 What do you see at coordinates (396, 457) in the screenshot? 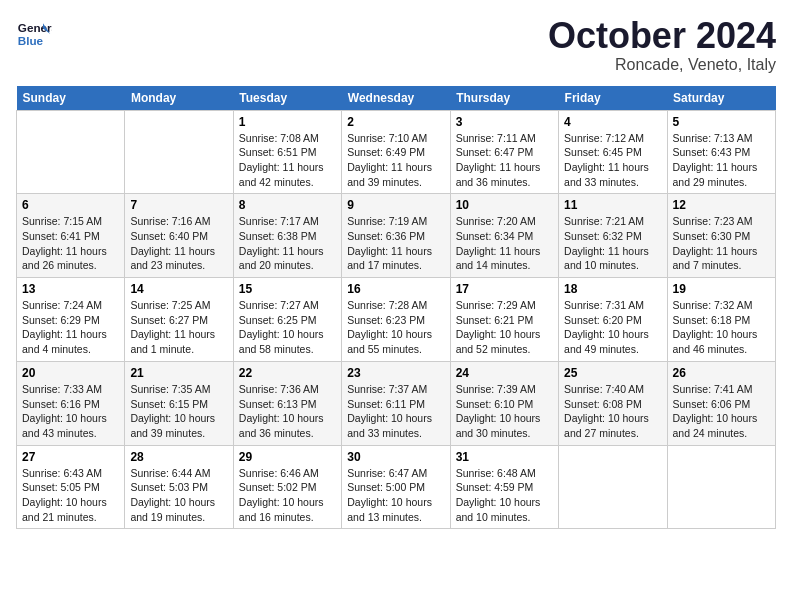
I see `day-number: 30` at bounding box center [396, 457].